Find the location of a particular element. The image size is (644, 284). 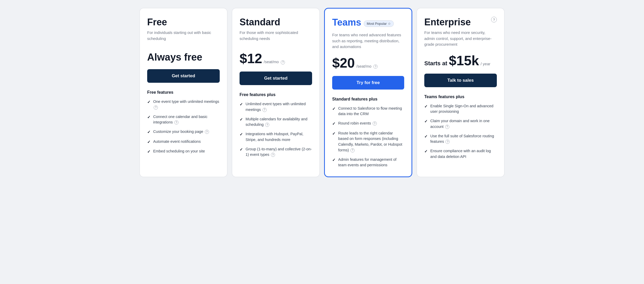

starts-at-text: Starts at is located at coordinates (436, 63).